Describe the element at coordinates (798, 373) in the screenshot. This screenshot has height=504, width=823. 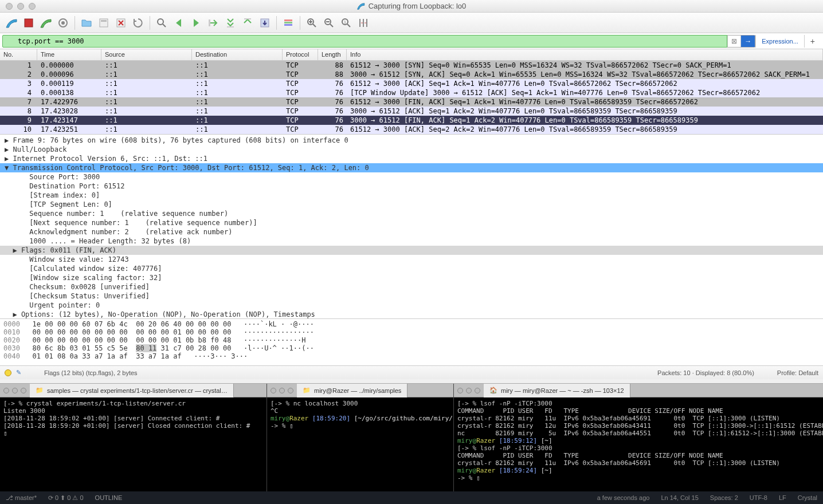
I see `profile-label: Profile: Default` at that location.